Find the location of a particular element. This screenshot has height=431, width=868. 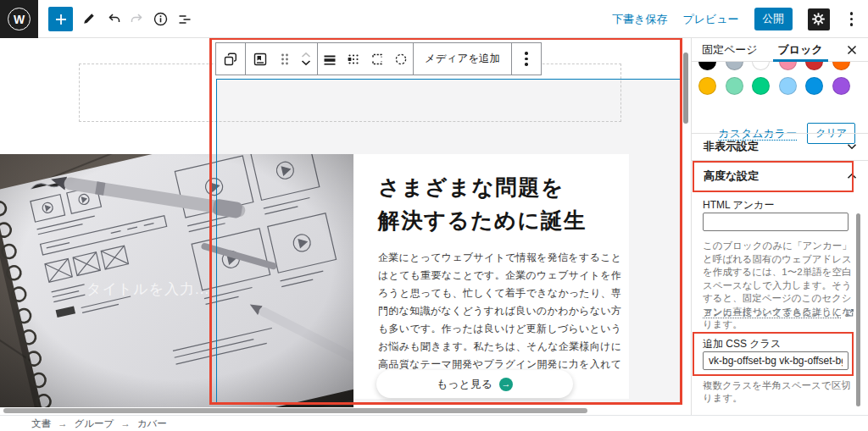

tools-button is located at coordinates (89, 19).